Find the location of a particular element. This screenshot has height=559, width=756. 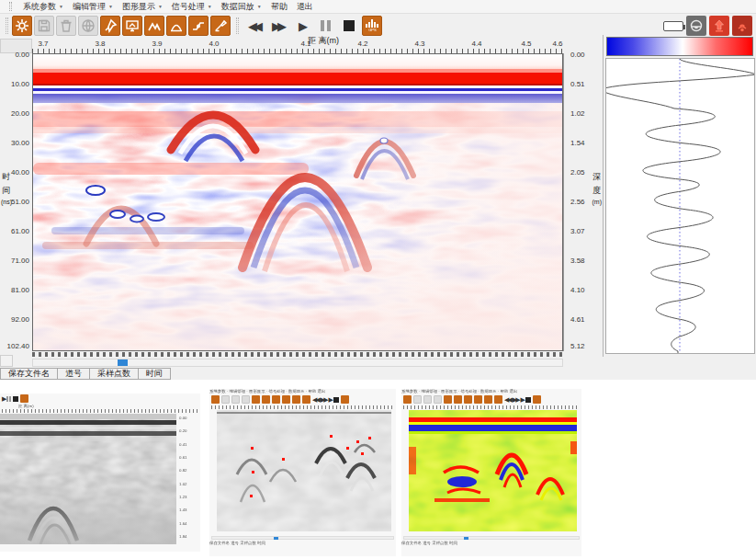

rewind-icon: ◀◀ is located at coordinates (254, 26).